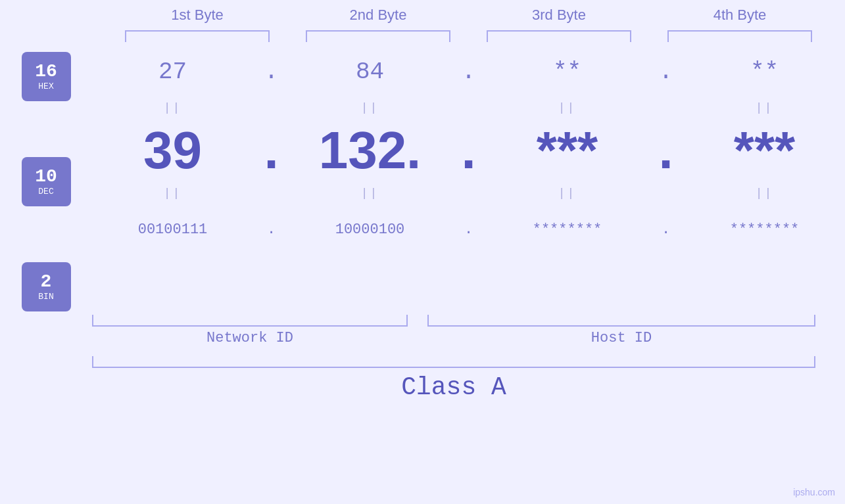 This screenshot has height=504, width=845. What do you see at coordinates (46, 179) in the screenshot?
I see `left-badges: 16 HEX 10 DEC 2 BIN` at bounding box center [46, 179].